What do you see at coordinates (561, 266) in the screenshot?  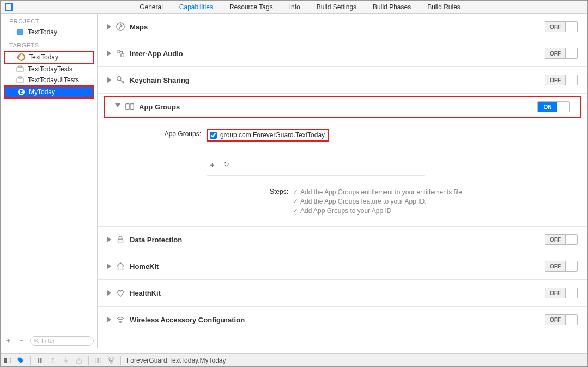 I see `switch-homekit: OFF` at bounding box center [561, 266].